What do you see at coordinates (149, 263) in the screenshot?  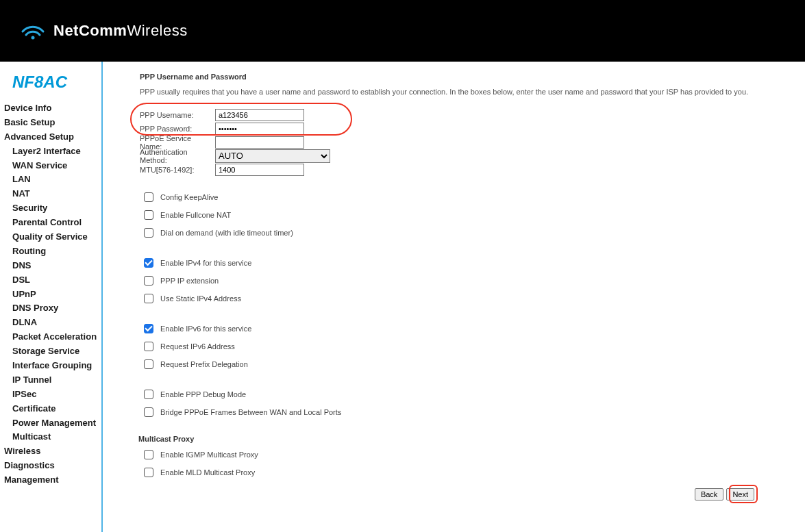 I see `chk-ipv4` at bounding box center [149, 263].